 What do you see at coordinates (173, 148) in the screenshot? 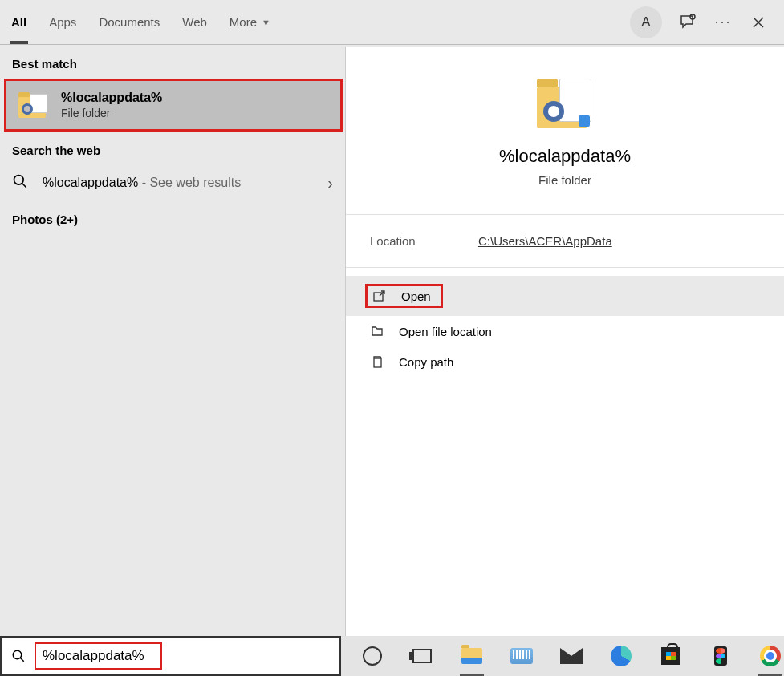
I see `search-web-header: Search the web` at bounding box center [173, 148].